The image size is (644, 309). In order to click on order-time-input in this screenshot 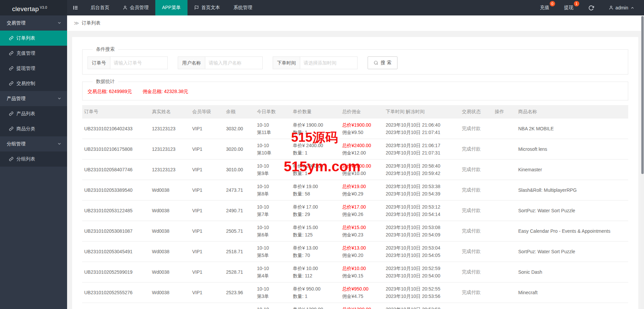, I will do `click(329, 63)`.